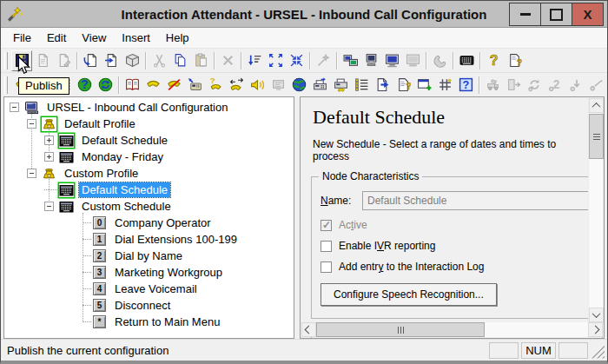 The width and height of the screenshot is (608, 364). What do you see at coordinates (299, 85) in the screenshot?
I see `internet-button` at bounding box center [299, 85].